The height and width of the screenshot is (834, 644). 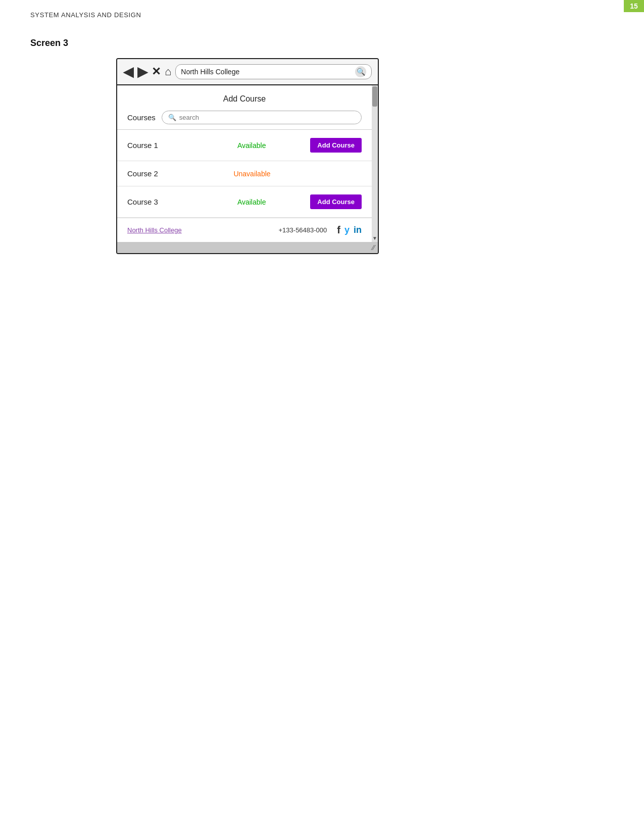 What do you see at coordinates (247, 72) in the screenshot?
I see `browser-toolbar: ◀ ▶ ✕ ⌂ North Hills College 🔍` at bounding box center [247, 72].